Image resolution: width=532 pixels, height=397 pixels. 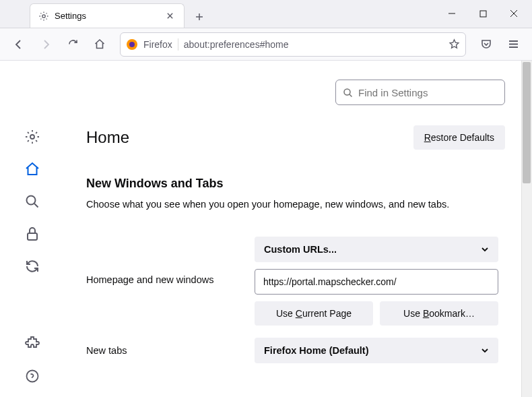 I want to click on sidebar-item-general, so click(x=32, y=137).